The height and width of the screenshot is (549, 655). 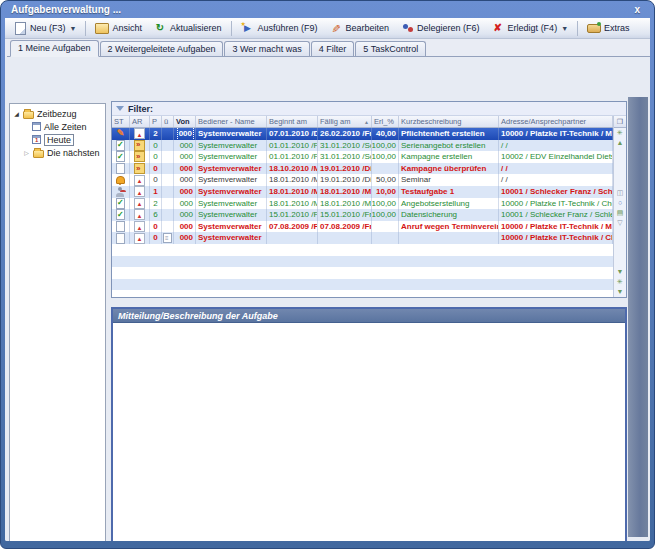 I want to click on expander-closed-icon: ▷, so click(x=26, y=152).